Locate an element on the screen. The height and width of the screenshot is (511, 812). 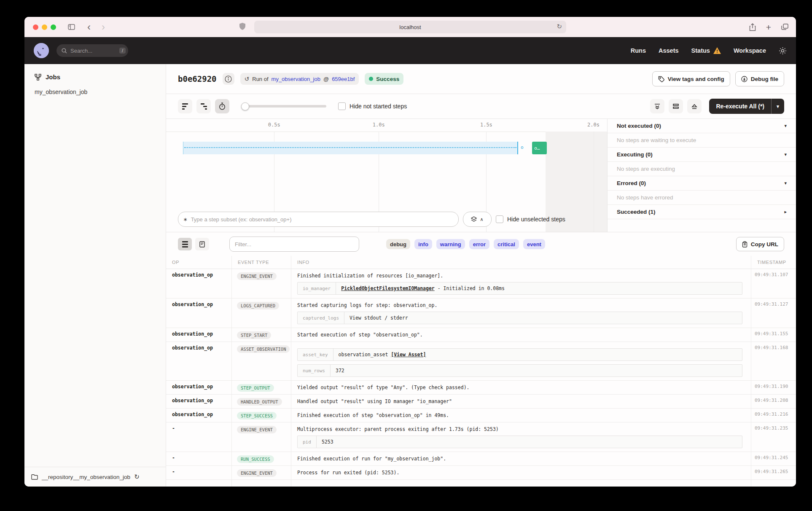
refresh-icon: ↻ is located at coordinates (137, 477).